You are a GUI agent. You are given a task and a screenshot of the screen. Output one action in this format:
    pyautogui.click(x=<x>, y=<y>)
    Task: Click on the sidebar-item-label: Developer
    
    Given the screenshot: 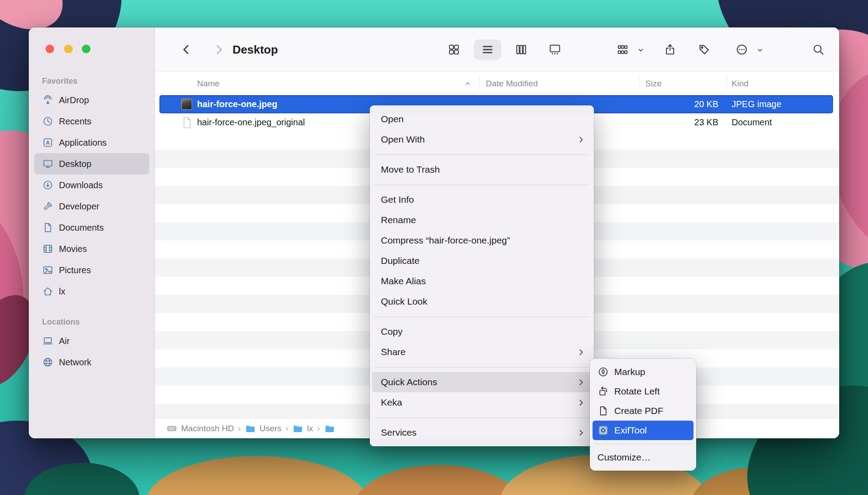 What is the action you would take?
    pyautogui.click(x=79, y=206)
    